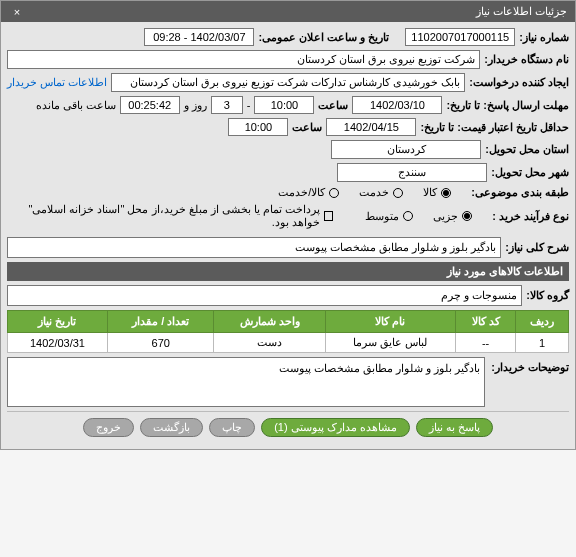  Describe the element at coordinates (196, 106) in the screenshot. I see `days-label: روز و` at that location.